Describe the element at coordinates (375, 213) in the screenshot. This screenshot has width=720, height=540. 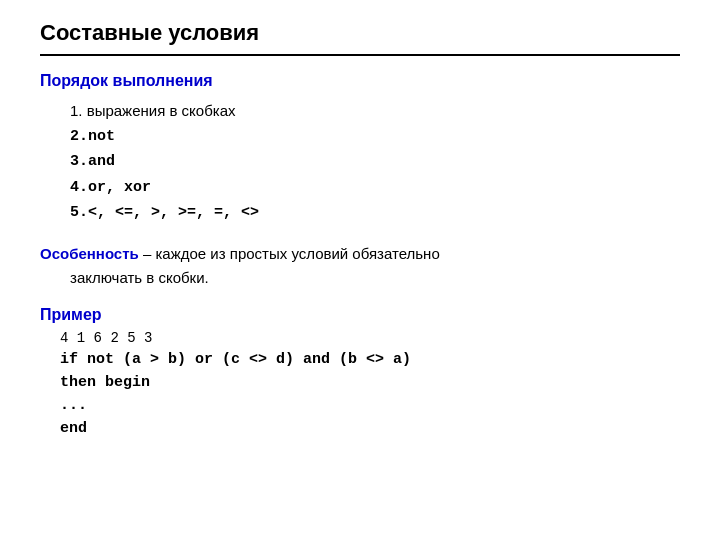
I see `order-item-5: 5.<, <=, >, >=, =, <>` at that location.